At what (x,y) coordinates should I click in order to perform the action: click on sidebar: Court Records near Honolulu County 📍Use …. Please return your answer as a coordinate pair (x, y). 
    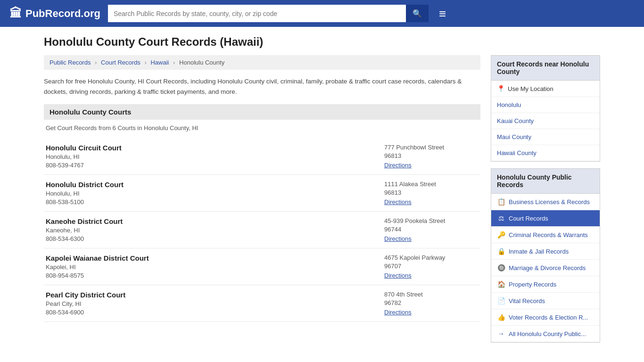
    Looking at the image, I should click on (545, 199).